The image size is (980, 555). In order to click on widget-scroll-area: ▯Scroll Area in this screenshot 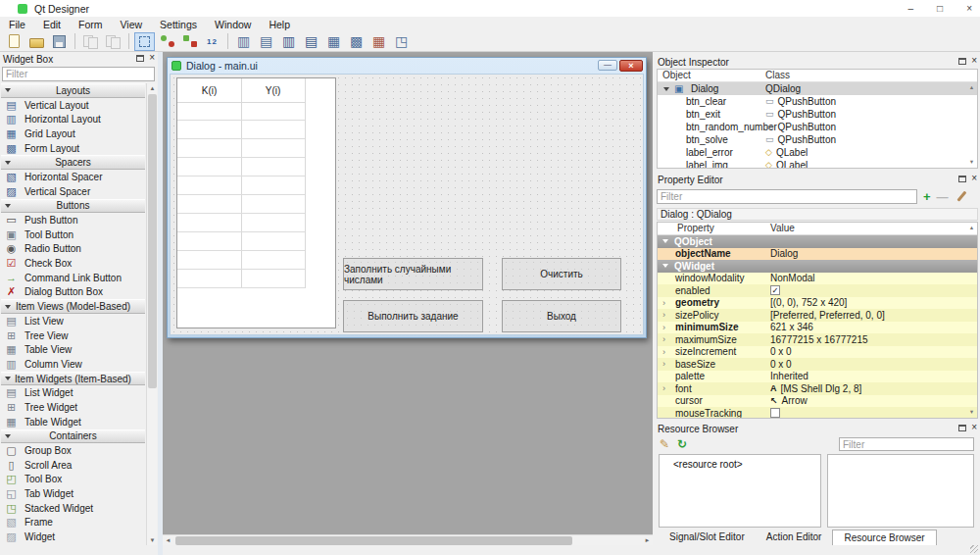, I will do `click(73, 465)`.